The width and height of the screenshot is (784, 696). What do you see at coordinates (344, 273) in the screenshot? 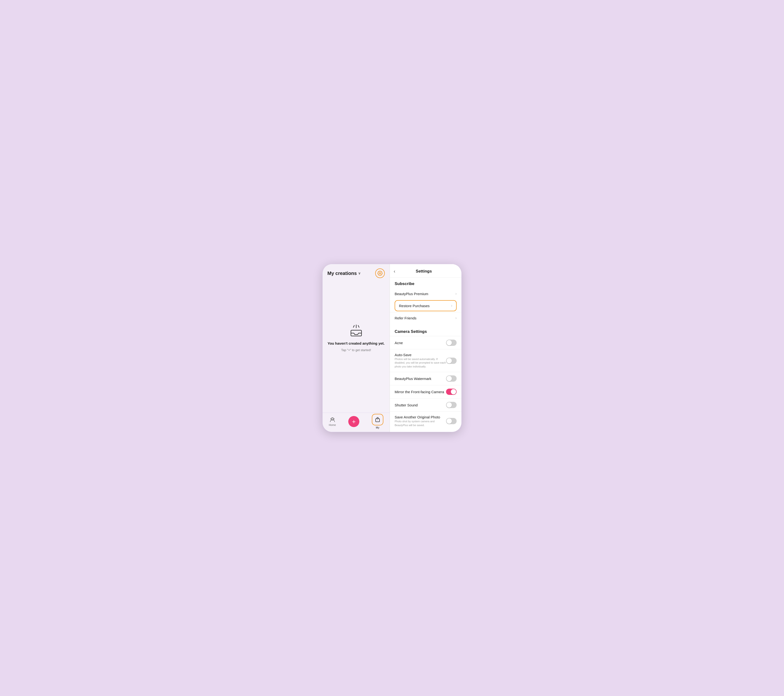
I see `page-title: My creations ∨` at bounding box center [344, 273].